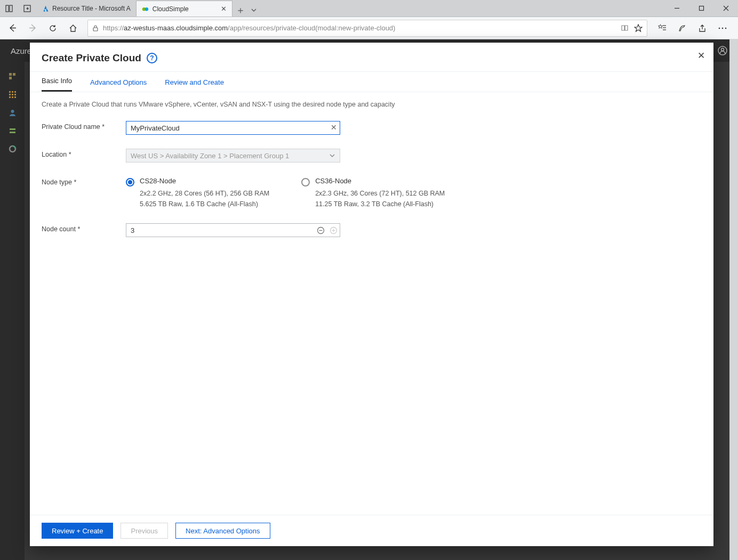  I want to click on close-tab-icon: ✕, so click(224, 9).